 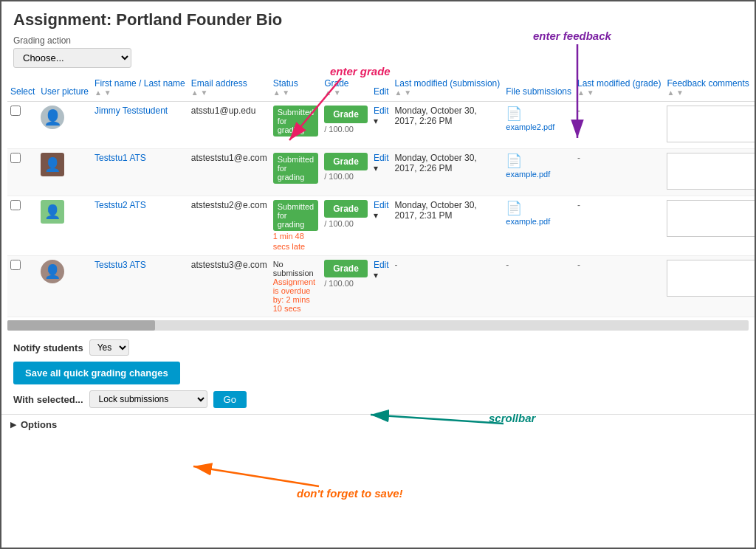 What do you see at coordinates (230, 400) in the screenshot?
I see `go-button: Go` at bounding box center [230, 400].